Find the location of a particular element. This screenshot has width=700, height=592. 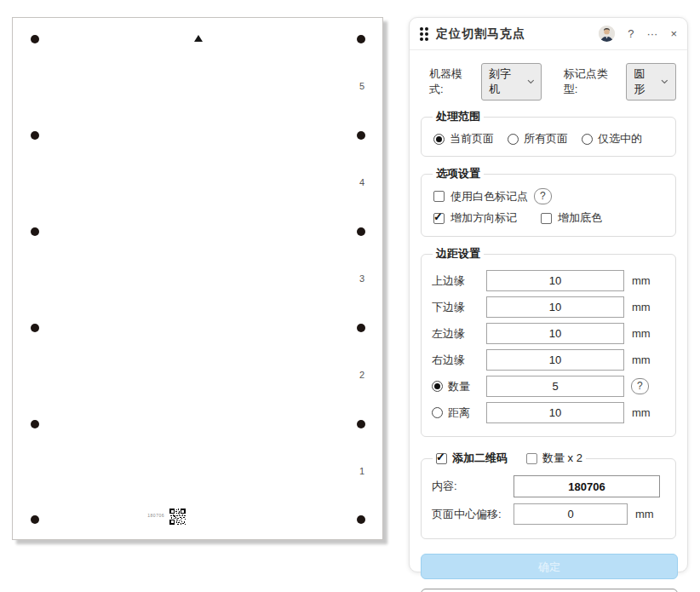

options-legend: 选项设置 is located at coordinates (458, 174).